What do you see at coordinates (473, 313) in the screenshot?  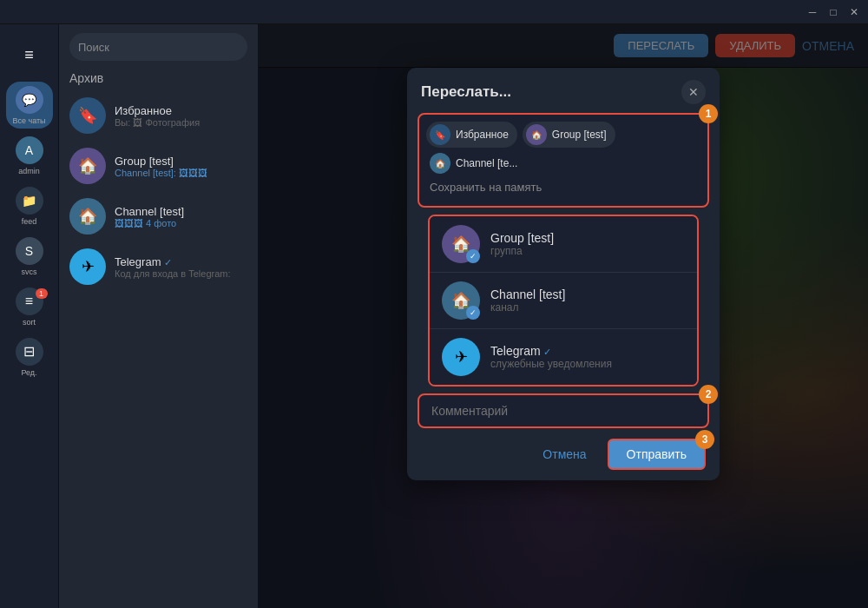 I see `check-badge-channel: ✓` at bounding box center [473, 313].